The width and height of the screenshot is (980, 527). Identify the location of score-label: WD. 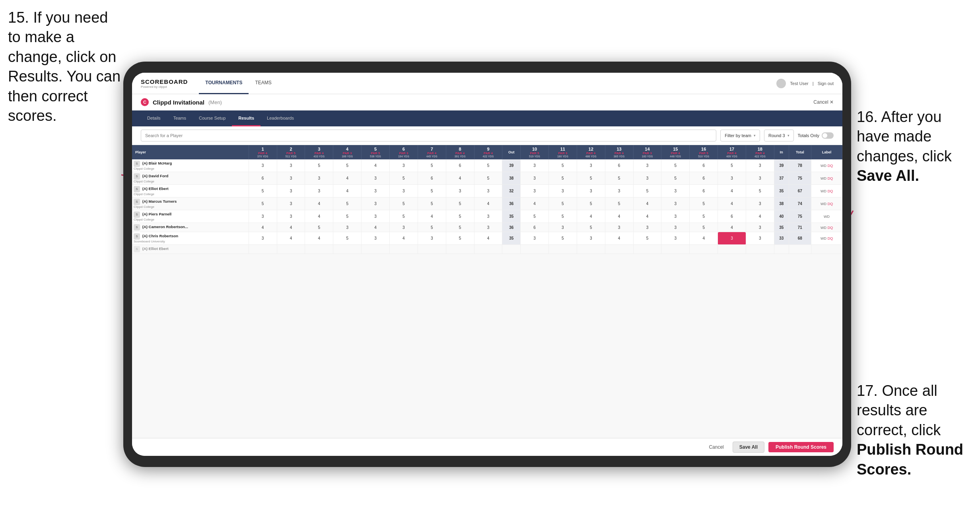
(827, 217).